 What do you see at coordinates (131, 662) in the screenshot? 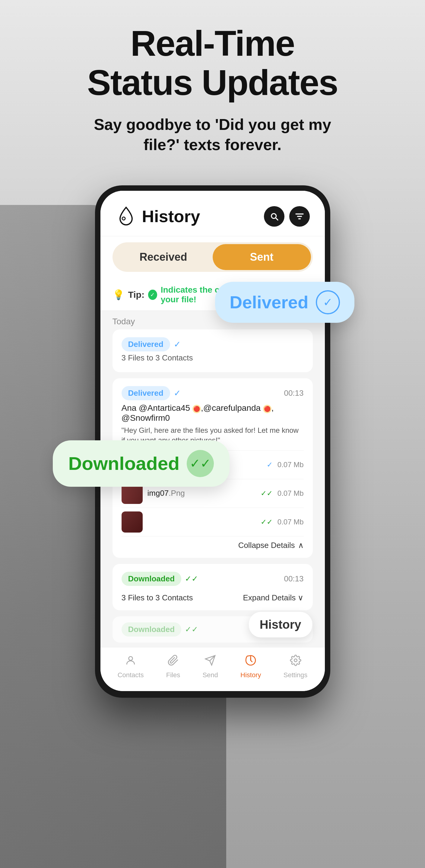
I see `contacts-icon` at bounding box center [131, 662].